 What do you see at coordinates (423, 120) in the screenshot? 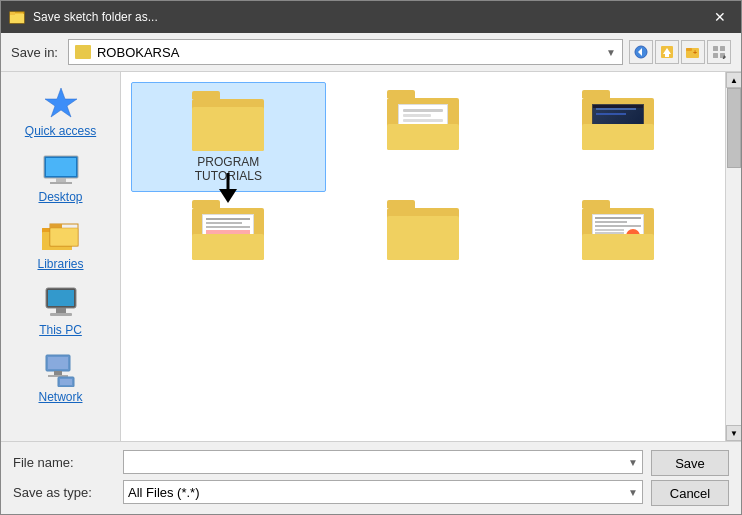
I see `folder-with-paper-icon` at bounding box center [423, 120].